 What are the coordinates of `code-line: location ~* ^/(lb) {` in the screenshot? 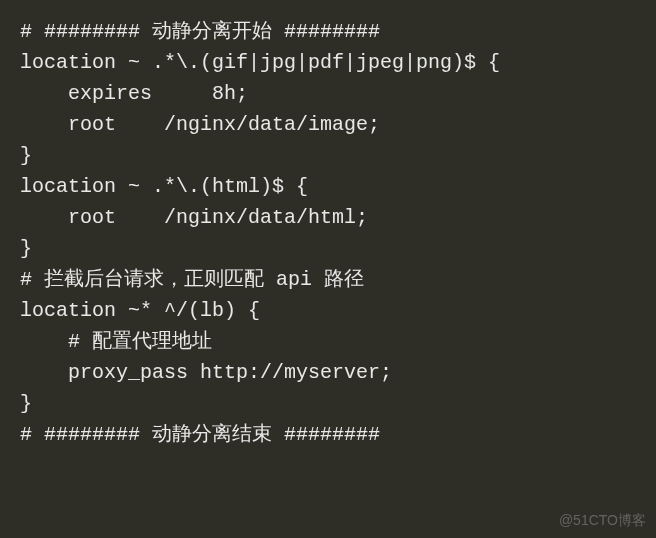 It's located at (328, 310).